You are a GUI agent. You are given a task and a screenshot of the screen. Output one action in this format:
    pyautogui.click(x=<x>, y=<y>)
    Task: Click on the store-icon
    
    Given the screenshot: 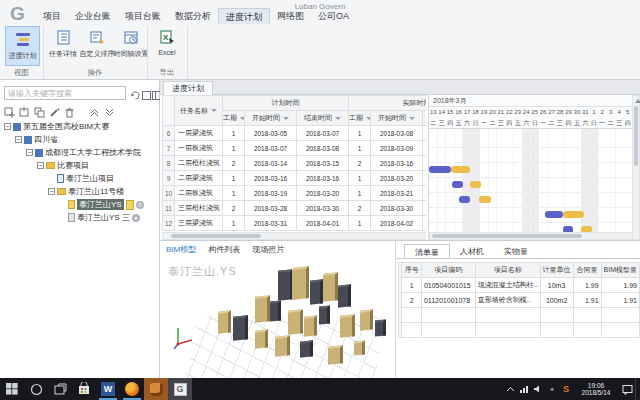 What is the action you would take?
    pyautogui.click(x=84, y=389)
    